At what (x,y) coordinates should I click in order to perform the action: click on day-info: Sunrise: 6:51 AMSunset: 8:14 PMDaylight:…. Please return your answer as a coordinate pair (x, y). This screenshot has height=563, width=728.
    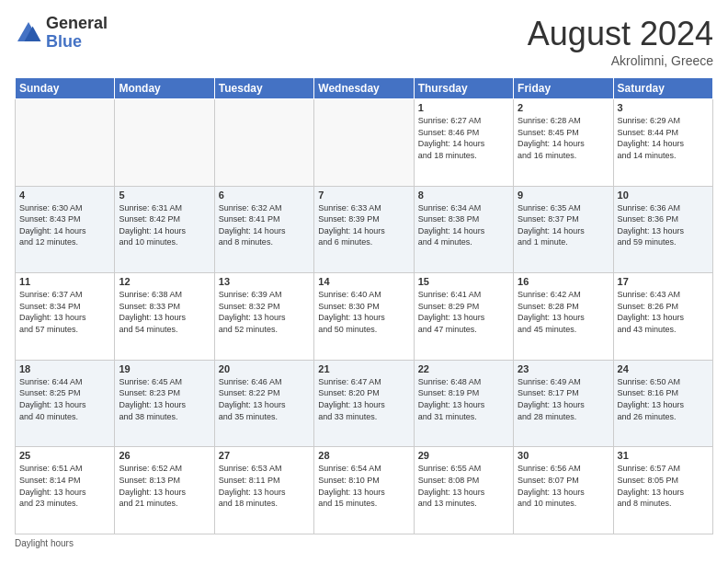
    Looking at the image, I should click on (64, 486).